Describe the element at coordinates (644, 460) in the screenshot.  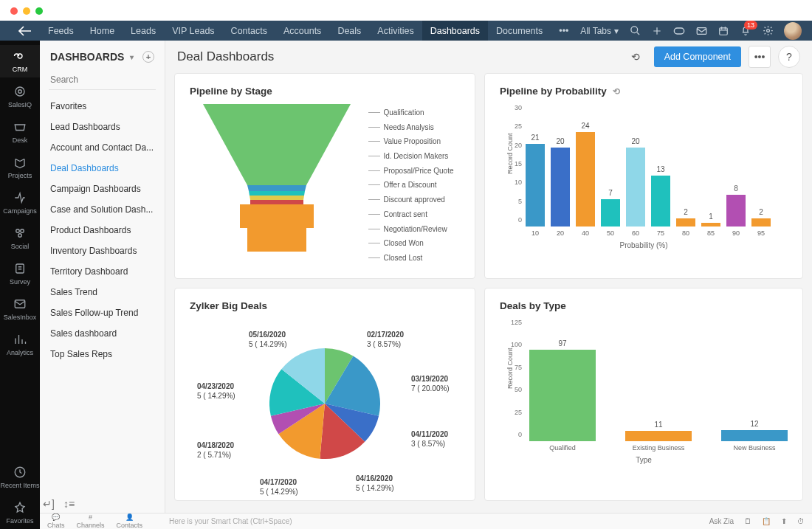
I see `x-axis-label: Type` at that location.